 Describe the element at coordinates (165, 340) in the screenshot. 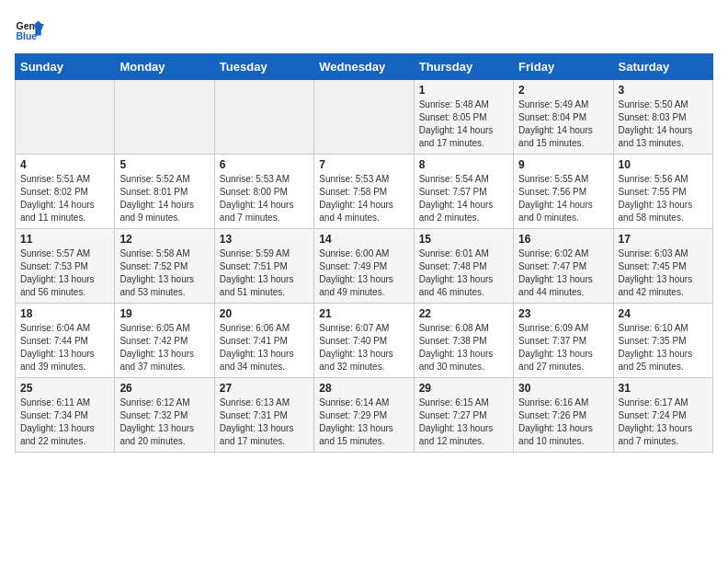

I see `calendar-cell: 19Sunrise: 6:05 AM Sunset: 7:42 PM Dayli…` at that location.